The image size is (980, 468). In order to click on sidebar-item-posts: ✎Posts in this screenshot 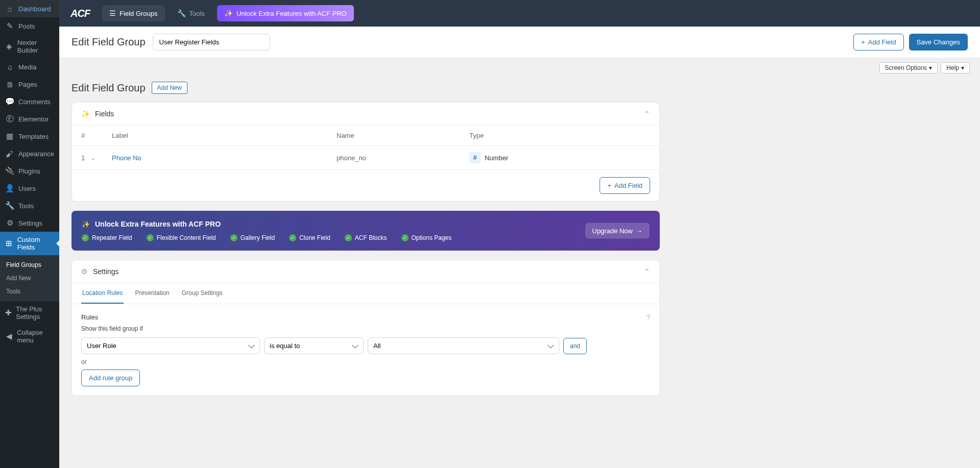, I will do `click(30, 26)`.